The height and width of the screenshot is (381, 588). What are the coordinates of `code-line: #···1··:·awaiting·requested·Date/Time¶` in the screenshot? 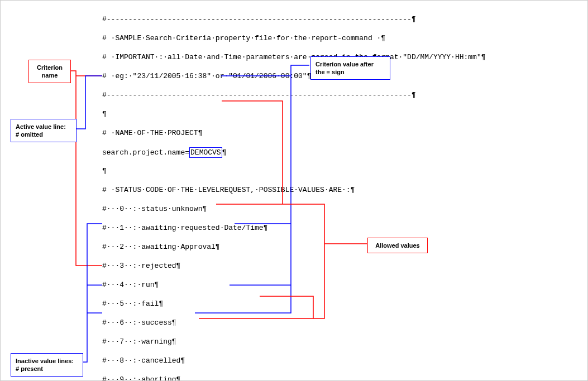 It's located at (294, 228).